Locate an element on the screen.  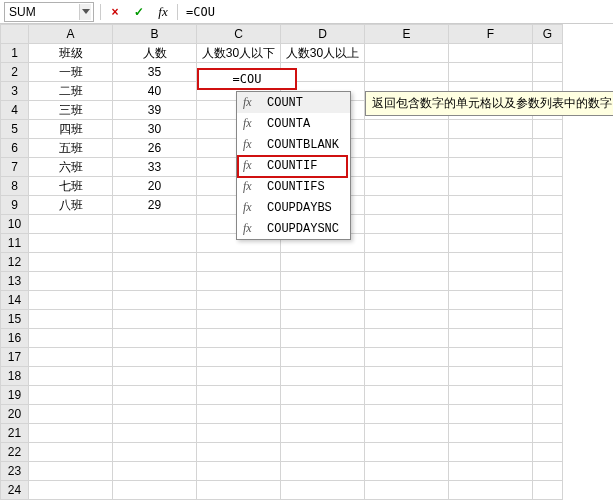
cell: 人数30人以下 is located at coordinates (239, 54).